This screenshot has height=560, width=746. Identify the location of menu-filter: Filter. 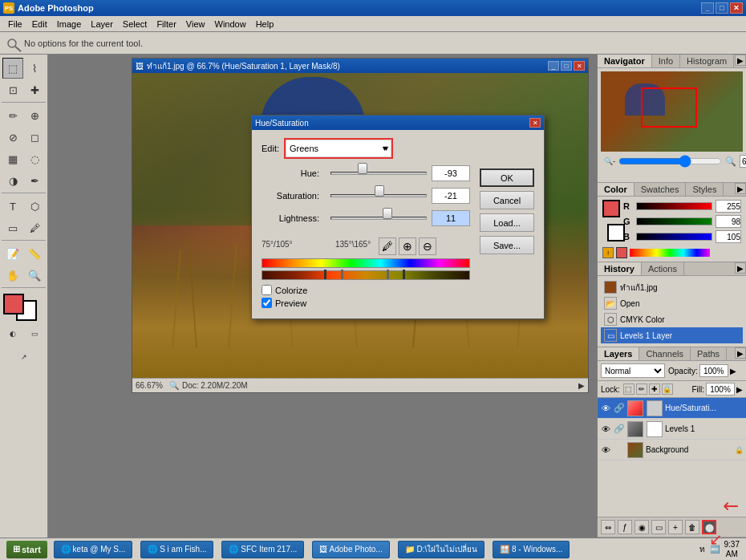
(166, 24).